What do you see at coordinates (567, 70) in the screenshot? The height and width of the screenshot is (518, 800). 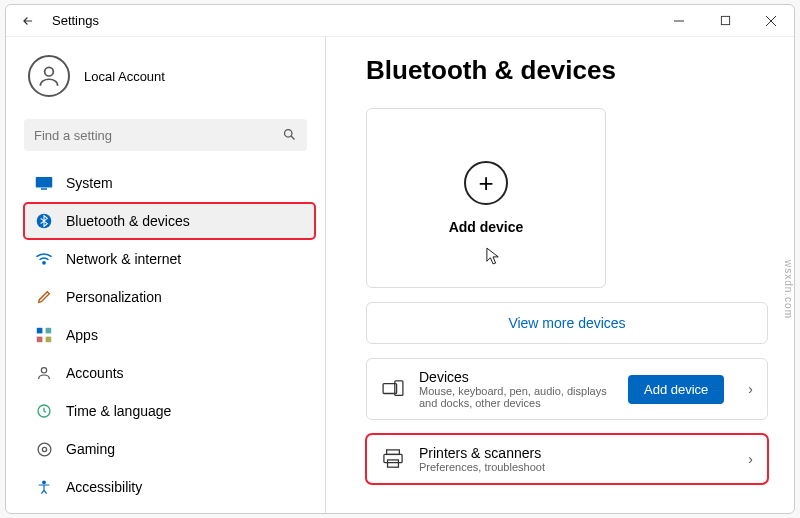 I see `page-title: Bluetooth & devices` at bounding box center [567, 70].